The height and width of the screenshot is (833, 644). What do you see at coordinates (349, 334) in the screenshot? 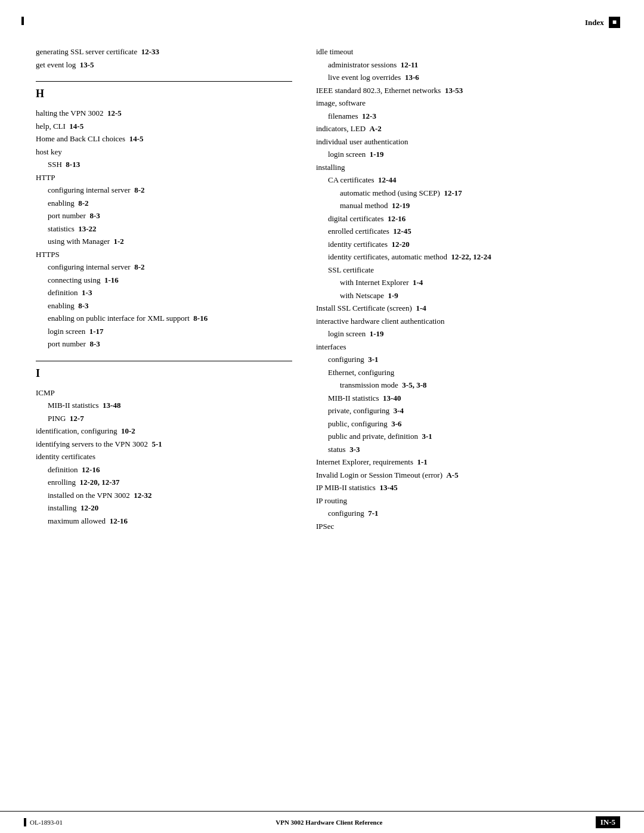
I see `entry-text: login screen` at bounding box center [349, 334].